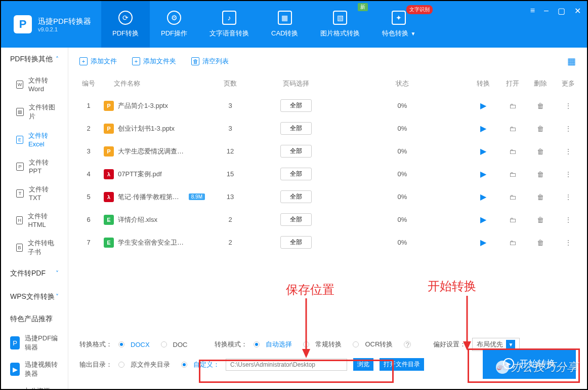 The image size is (588, 390). I want to click on cell-num: 4, so click(89, 174).